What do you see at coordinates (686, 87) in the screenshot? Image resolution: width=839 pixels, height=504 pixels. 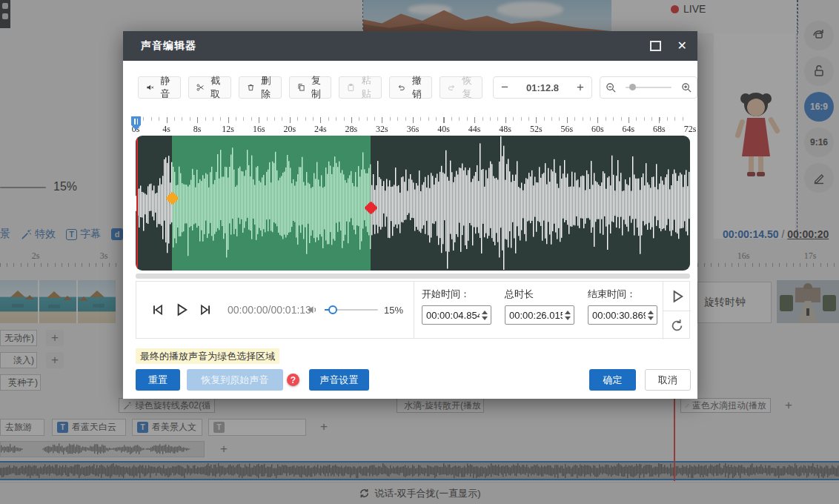 I see `zoom-in-button` at bounding box center [686, 87].